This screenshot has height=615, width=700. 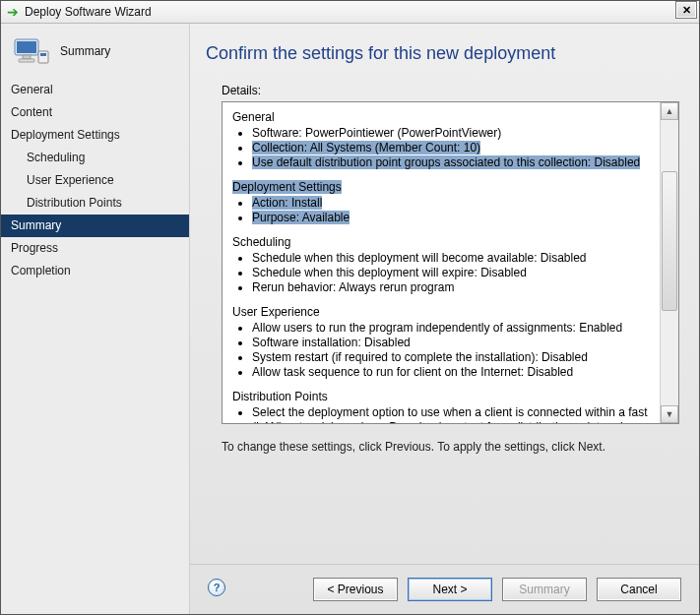 What do you see at coordinates (13, 12) in the screenshot?
I see `app-arrow-icon: ➔` at bounding box center [13, 12].